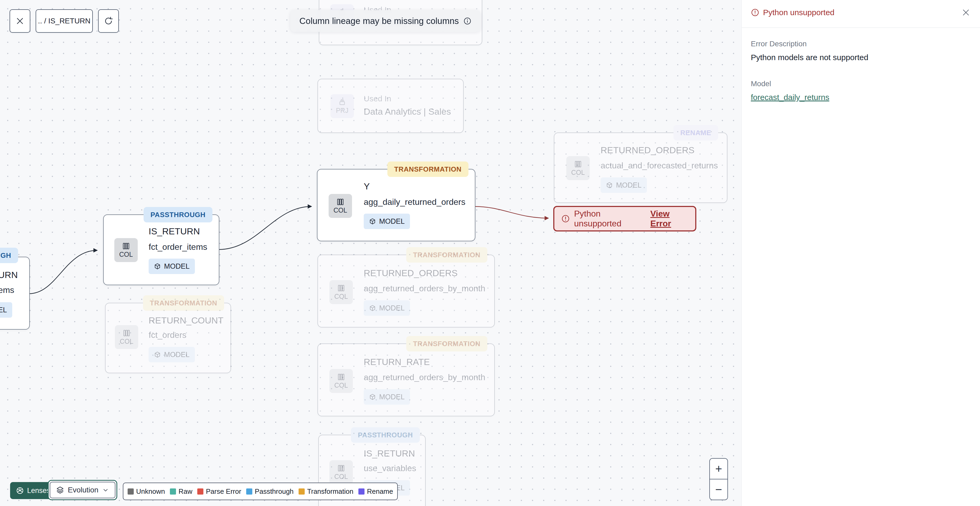 The image size is (980, 506). I want to click on project-chip: PRJ, so click(342, 106).